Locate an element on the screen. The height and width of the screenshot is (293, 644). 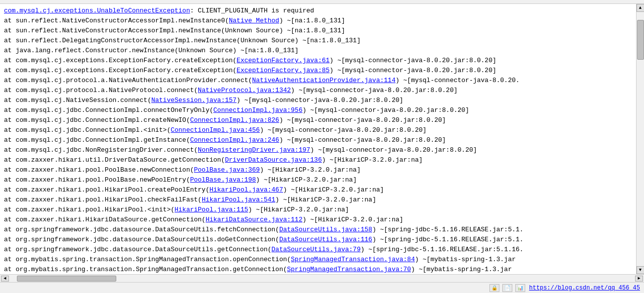
stack-link: ConnectionImpl.java:956 is located at coordinates (257, 110).